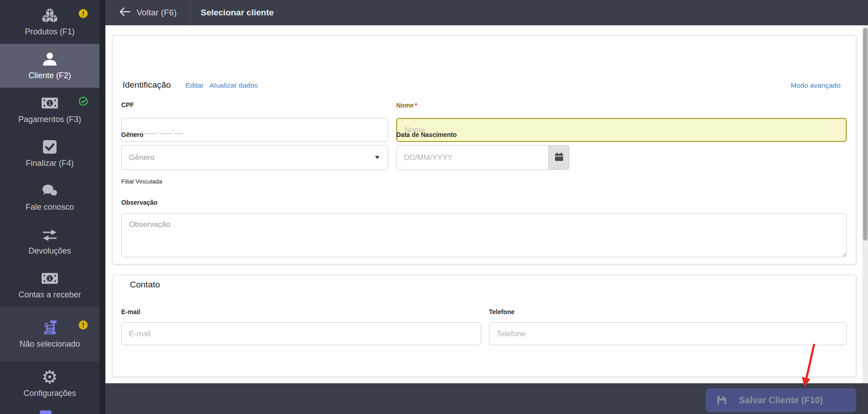 The height and width of the screenshot is (414, 868). Describe the element at coordinates (816, 85) in the screenshot. I see `advanced-mode-link: Modo avançado` at that location.